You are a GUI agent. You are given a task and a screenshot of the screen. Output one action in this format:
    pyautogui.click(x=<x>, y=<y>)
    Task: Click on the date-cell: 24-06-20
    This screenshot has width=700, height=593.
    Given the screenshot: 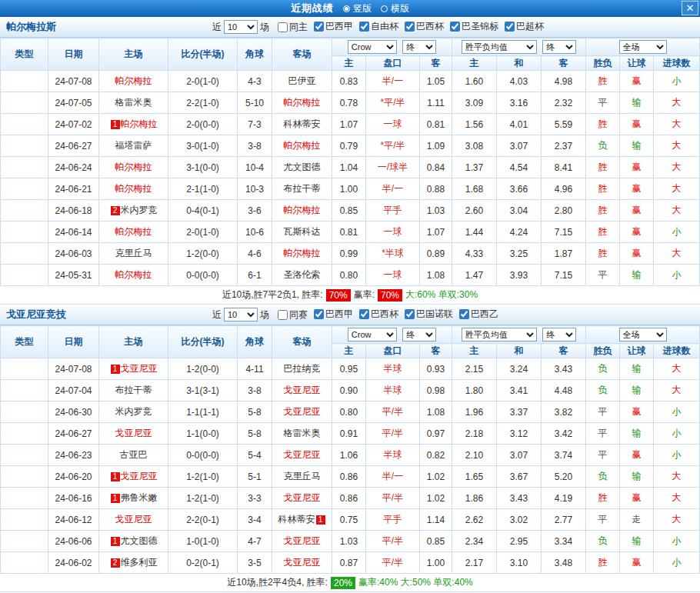 What is the action you would take?
    pyautogui.click(x=74, y=477)
    